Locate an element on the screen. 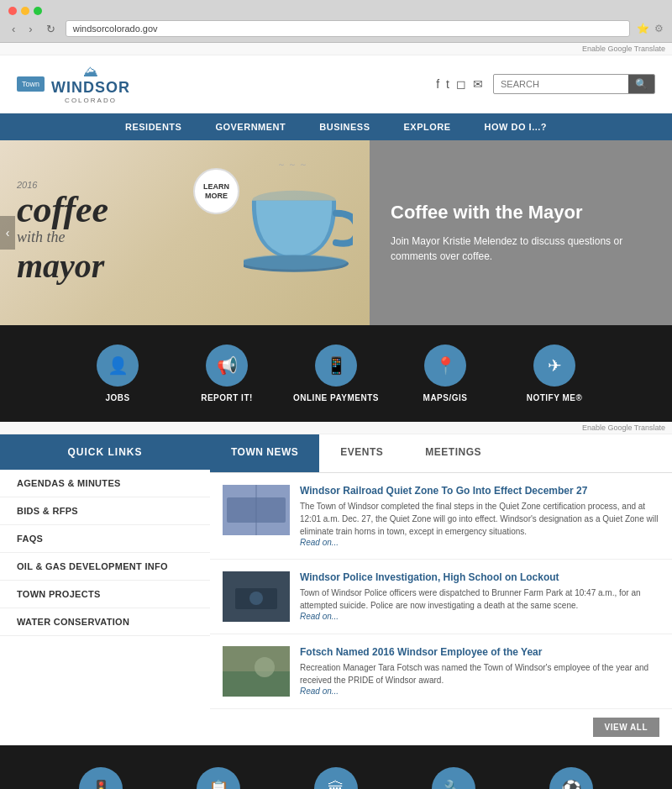 The width and height of the screenshot is (672, 789). news-text-3: Recreation Manager Tara Fotsch was named… is located at coordinates (480, 674).